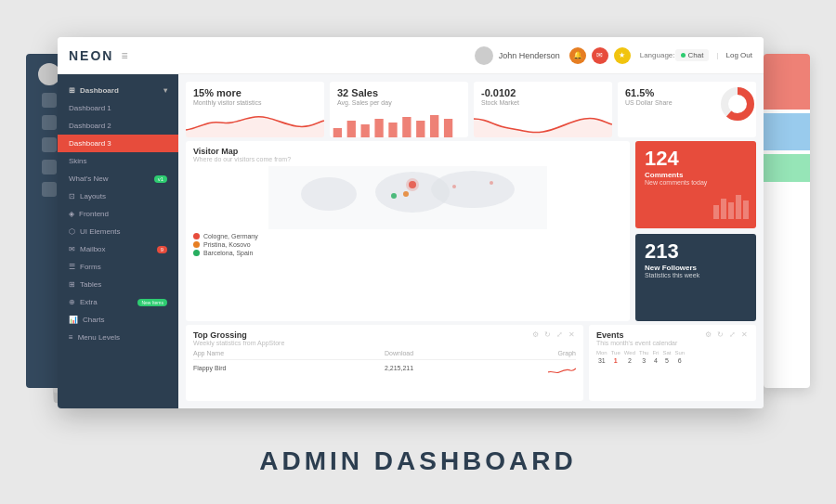 Image resolution: width=836 pixels, height=504 pixels. What do you see at coordinates (630, 353) in the screenshot?
I see `day-label-wed: Wed` at bounding box center [630, 353].